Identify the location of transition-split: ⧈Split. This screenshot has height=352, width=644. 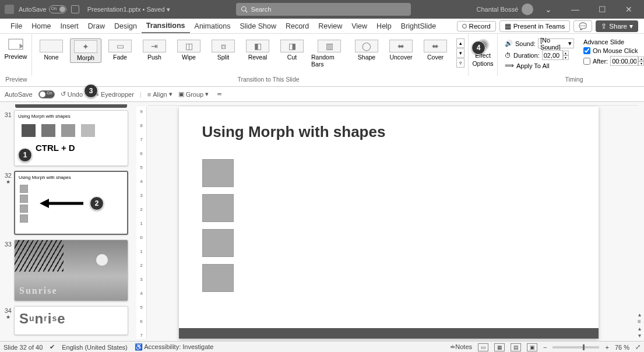
(223, 50).